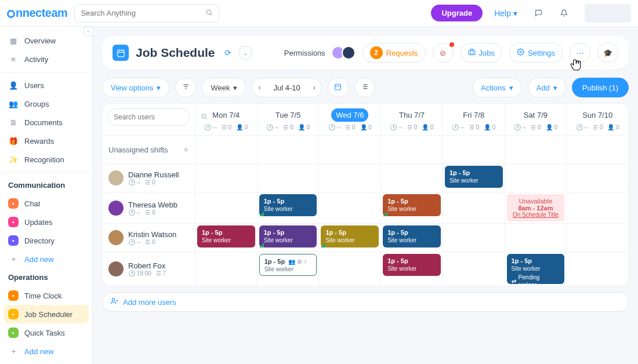 The width and height of the screenshot is (638, 364). I want to click on user-search, so click(148, 117).